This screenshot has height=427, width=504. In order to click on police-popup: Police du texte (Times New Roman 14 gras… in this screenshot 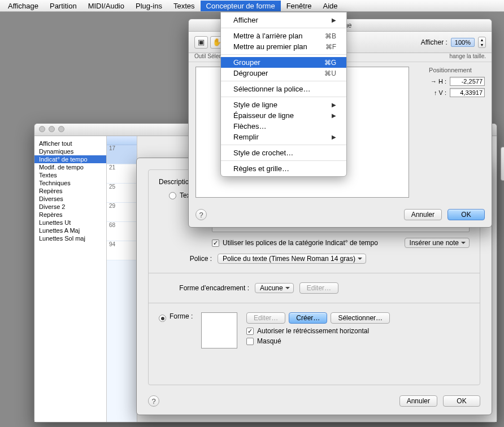, I will do `click(292, 259)`.